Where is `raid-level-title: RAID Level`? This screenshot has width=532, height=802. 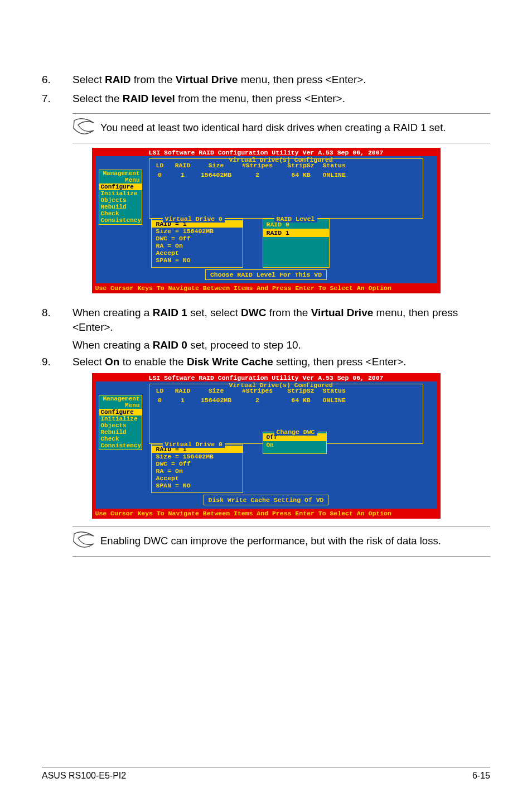 raid-level-title: RAID Level is located at coordinates (296, 219).